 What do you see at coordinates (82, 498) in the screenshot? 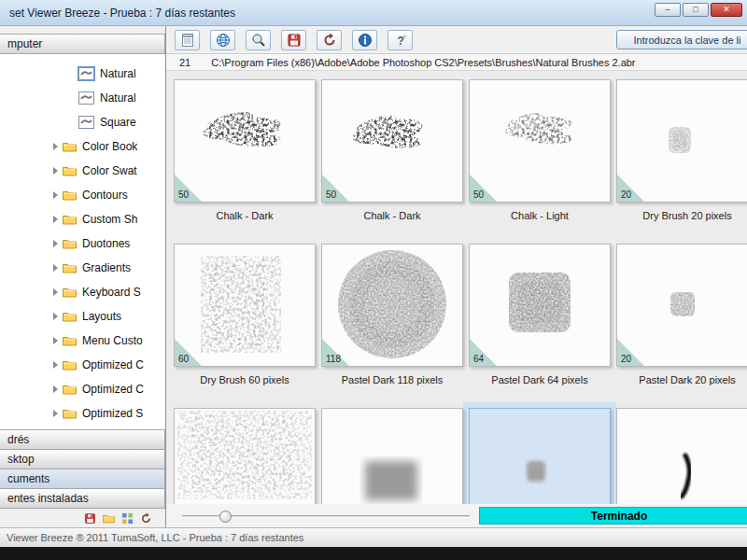
I see `sidebar-panel-entes-instaladas: entes instaladas` at bounding box center [82, 498].